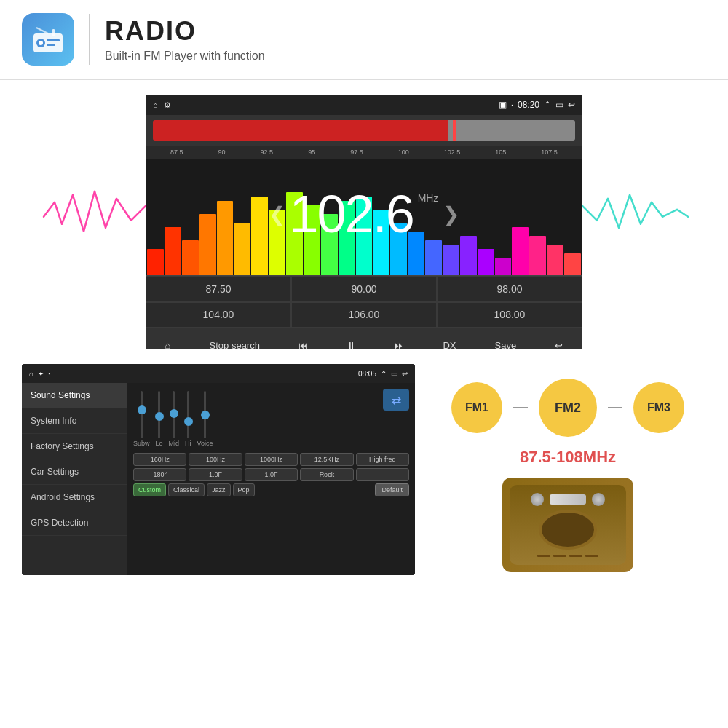 The width and height of the screenshot is (728, 728). I want to click on next-btn: ⏭, so click(399, 344).